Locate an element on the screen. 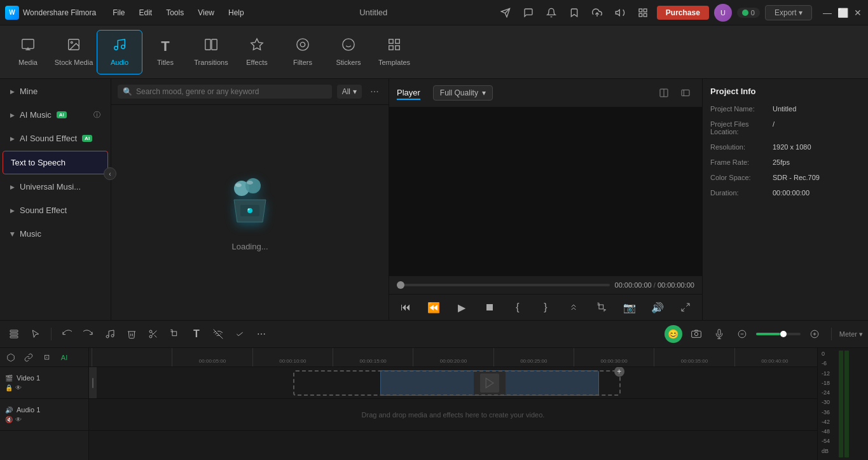 This screenshot has width=868, height=460. fullscreen-view-button is located at coordinates (685, 93).